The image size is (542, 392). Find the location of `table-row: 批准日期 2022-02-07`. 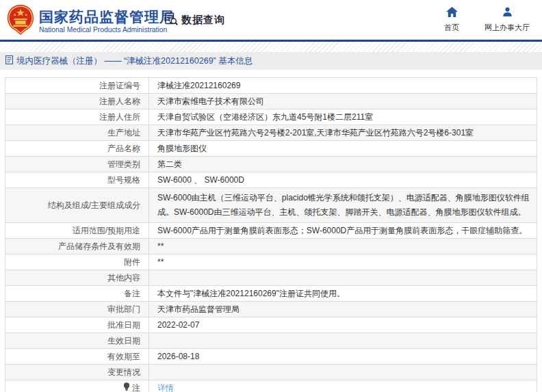

table-row: 批准日期 2022-02-07 is located at coordinates (271, 326).